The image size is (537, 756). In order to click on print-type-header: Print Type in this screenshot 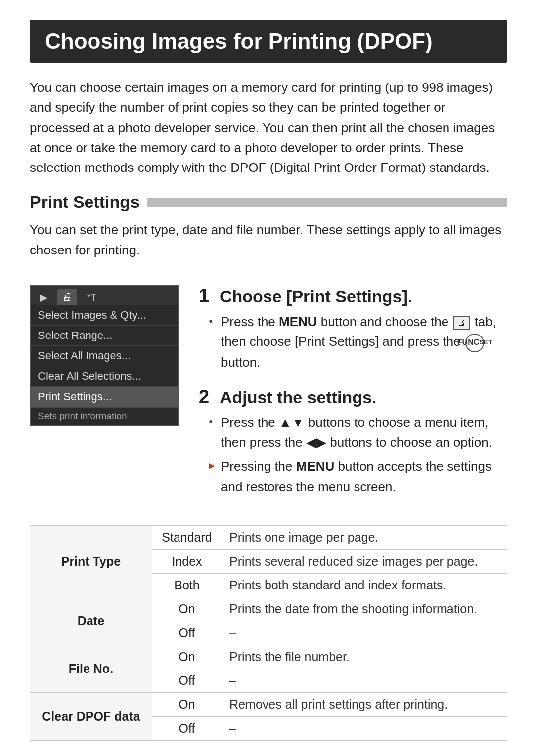, I will do `click(91, 561)`.